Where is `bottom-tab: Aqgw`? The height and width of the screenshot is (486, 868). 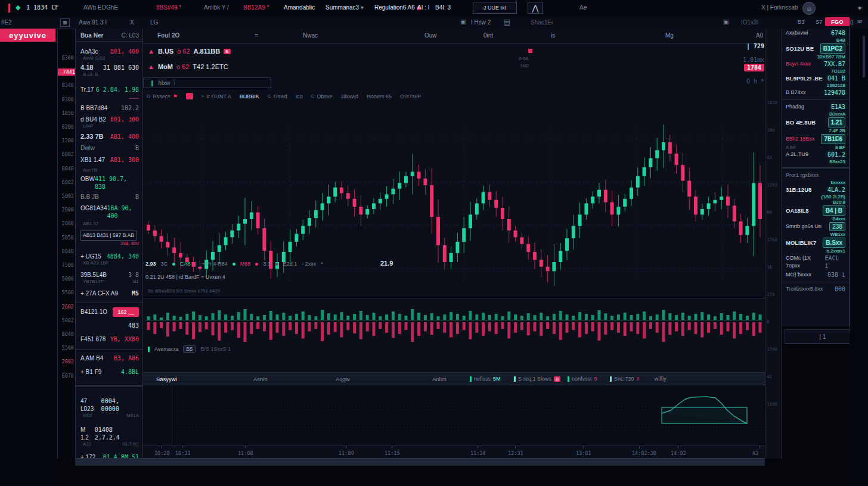 bottom-tab: Aqgw is located at coordinates (343, 379).